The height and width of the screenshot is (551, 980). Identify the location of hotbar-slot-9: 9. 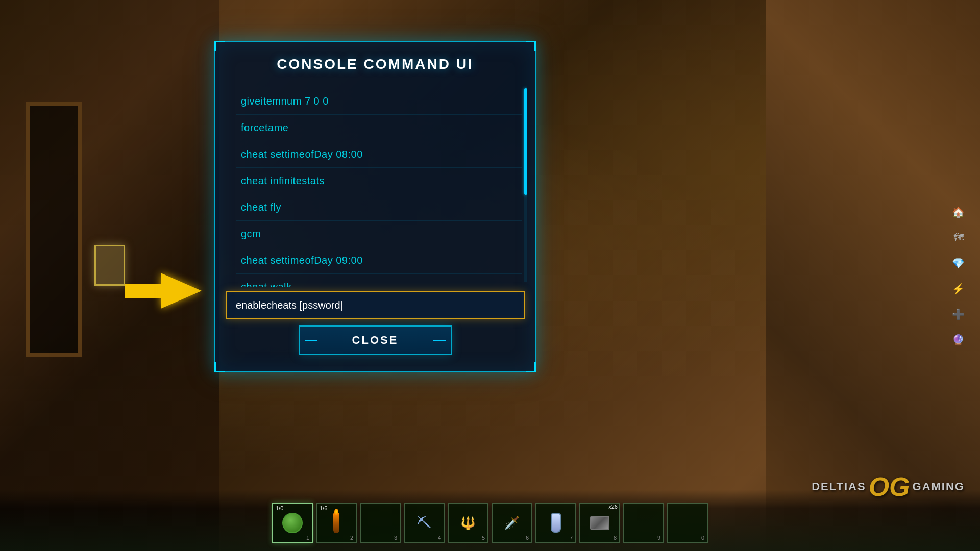
(644, 523).